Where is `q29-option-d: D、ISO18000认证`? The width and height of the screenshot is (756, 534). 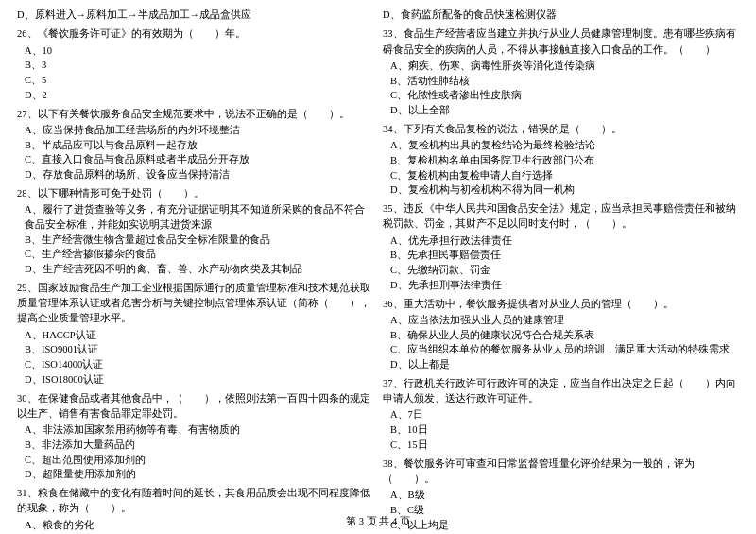
q29-option-d: D、ISO18000认证 is located at coordinates (195, 380).